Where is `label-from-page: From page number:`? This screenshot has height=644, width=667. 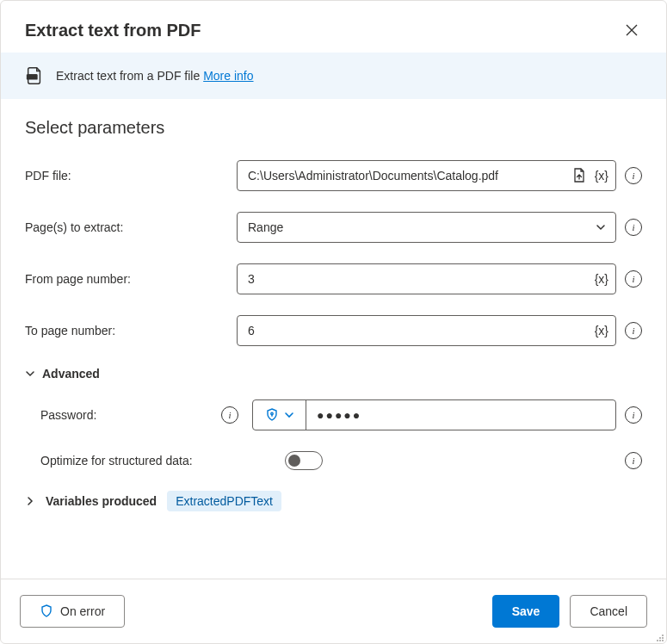
label-from-page: From page number: is located at coordinates (131, 279).